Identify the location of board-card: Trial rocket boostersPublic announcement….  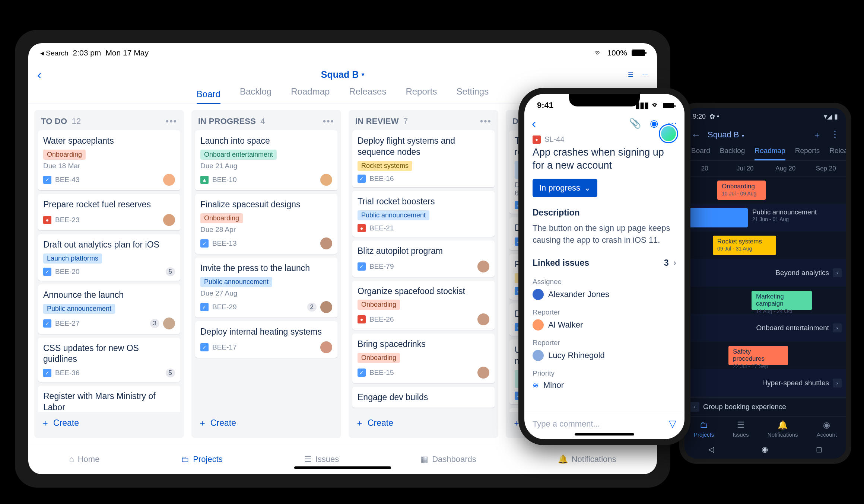
(423, 214).